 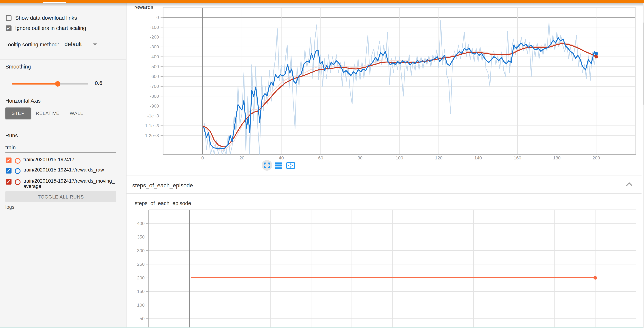 I want to click on svg-text: 100, so click(x=141, y=305).